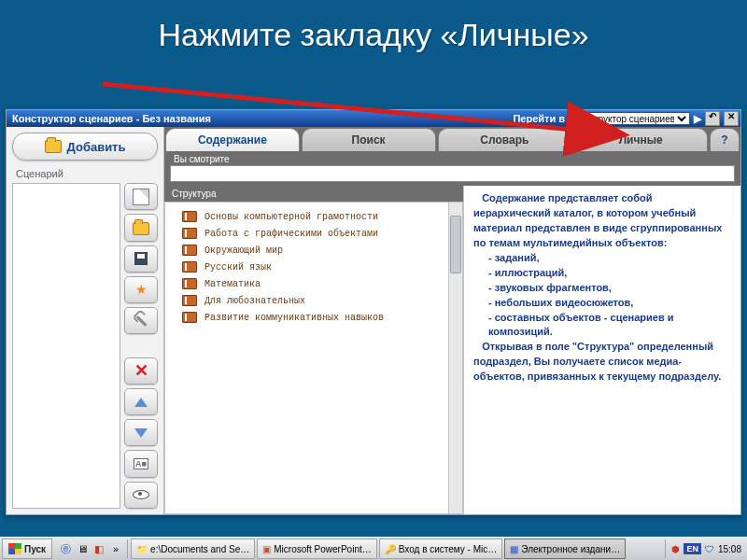  What do you see at coordinates (539, 119) in the screenshot?
I see `goto-label: Перейти в` at bounding box center [539, 119].